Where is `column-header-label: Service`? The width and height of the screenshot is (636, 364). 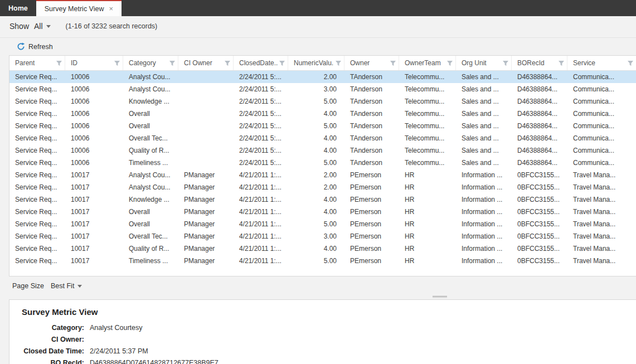
column-header-label: Service is located at coordinates (584, 63).